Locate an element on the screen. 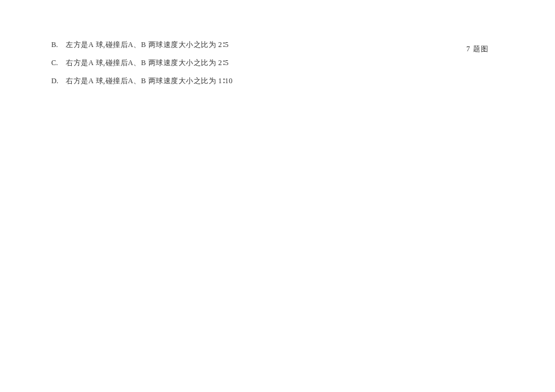 The image size is (555, 392). option-c-text: 右方是A 球,碰撞后A、B 两球速度大小之比为 2∶5 is located at coordinates (147, 63).